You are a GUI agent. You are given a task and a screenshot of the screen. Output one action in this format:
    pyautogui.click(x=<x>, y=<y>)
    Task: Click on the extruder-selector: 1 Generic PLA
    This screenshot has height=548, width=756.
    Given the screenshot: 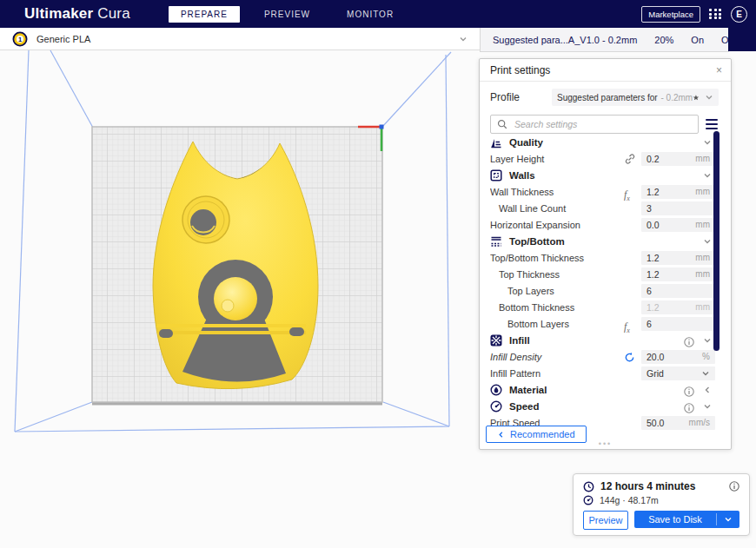 What is the action you would take?
    pyautogui.click(x=235, y=39)
    